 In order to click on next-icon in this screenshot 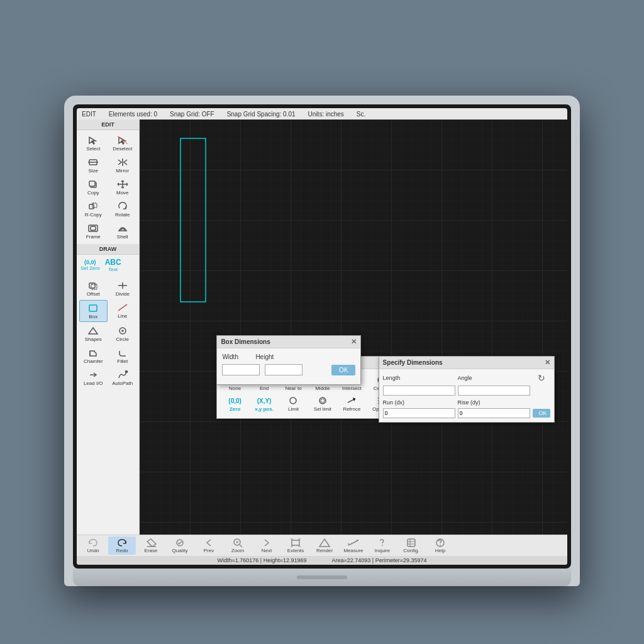, I will do `click(267, 543)`.